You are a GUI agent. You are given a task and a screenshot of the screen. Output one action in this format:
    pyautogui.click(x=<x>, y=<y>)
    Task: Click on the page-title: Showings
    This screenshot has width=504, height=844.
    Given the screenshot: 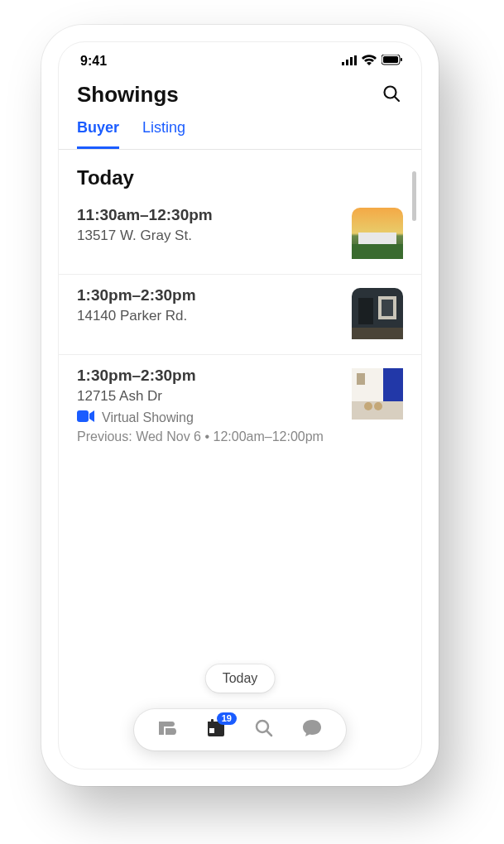 What is the action you would take?
    pyautogui.click(x=127, y=94)
    